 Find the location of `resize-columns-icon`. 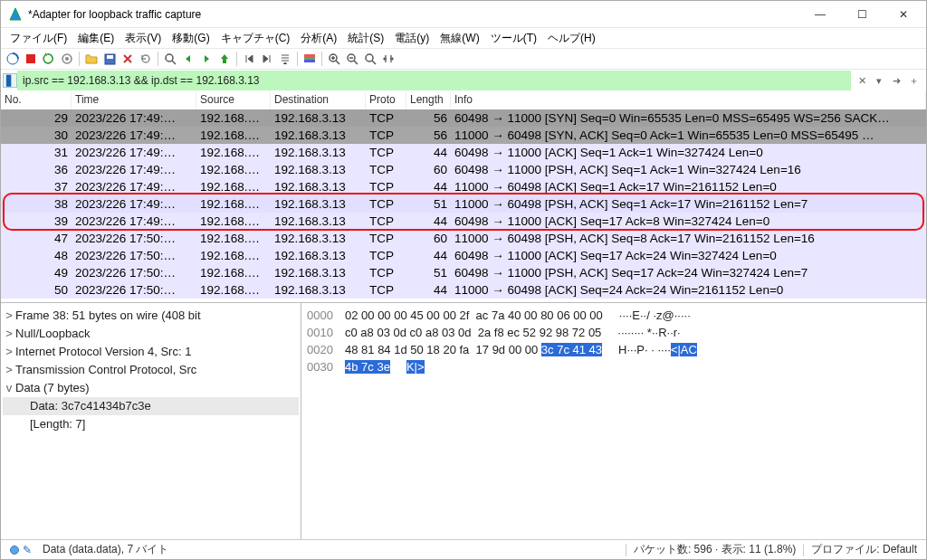

resize-columns-icon is located at coordinates (388, 59).